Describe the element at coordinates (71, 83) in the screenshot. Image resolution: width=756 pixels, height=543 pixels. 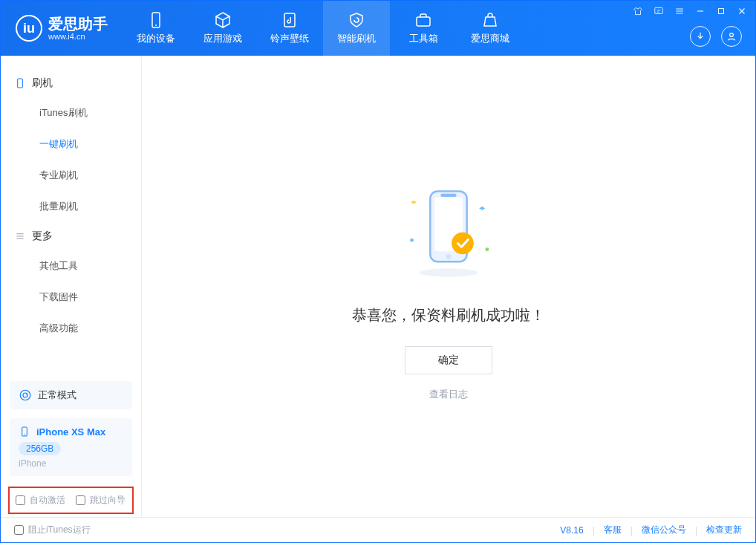
I see `sidebar-header-flash: 刷机` at that location.